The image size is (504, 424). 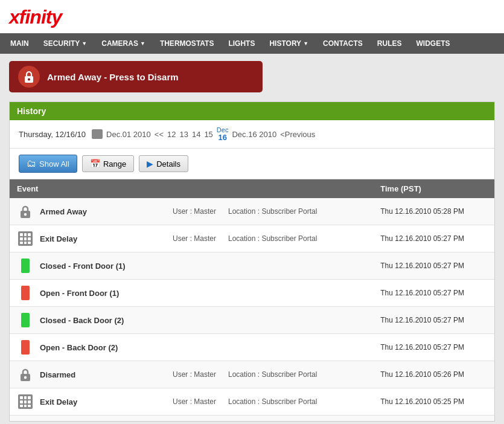 I want to click on logo: xfinity, so click(x=252, y=17).